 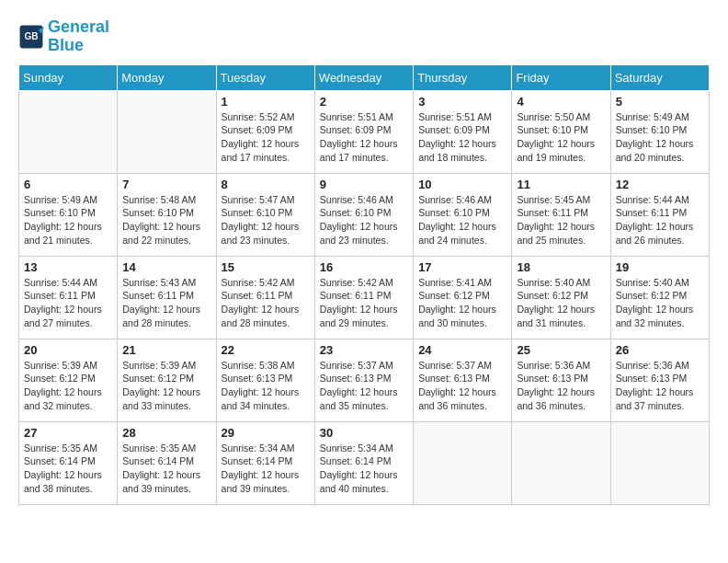 What do you see at coordinates (660, 132) in the screenshot?
I see `calendar-cell: 5 Sunrise: 5:49 AM Sunset: 6:10 PM Dayli…` at bounding box center [660, 132].